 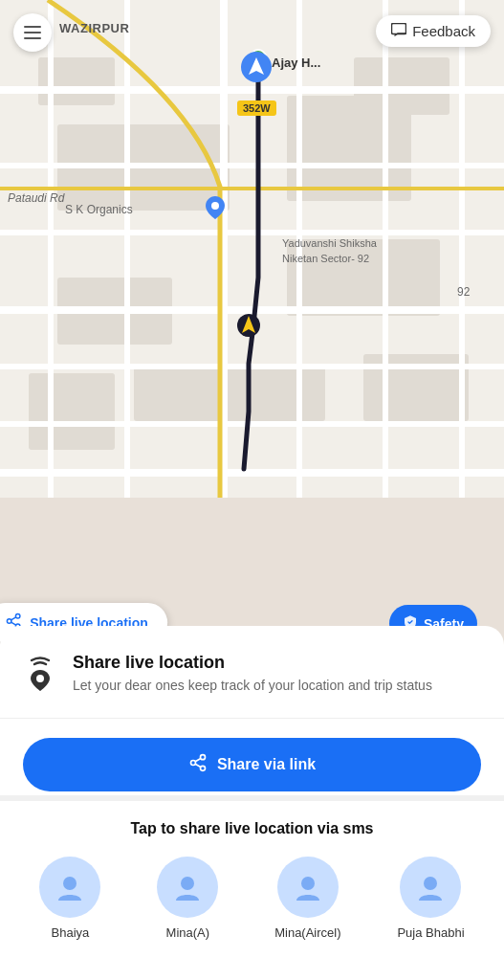 I want to click on city-label: WAZIRPUR, so click(x=94, y=29).